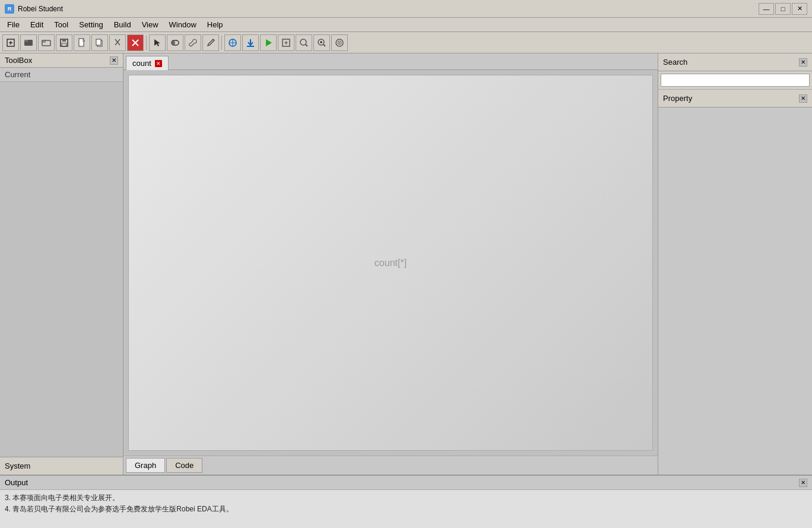 The image size is (812, 528). Describe the element at coordinates (9, 9) in the screenshot. I see `app-icon: R` at that location.